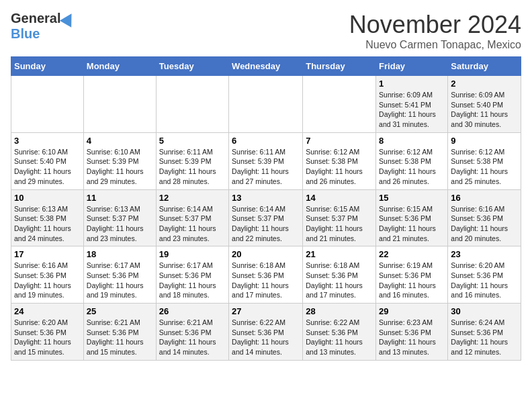  Describe the element at coordinates (120, 141) in the screenshot. I see `day-number: 4` at that location.